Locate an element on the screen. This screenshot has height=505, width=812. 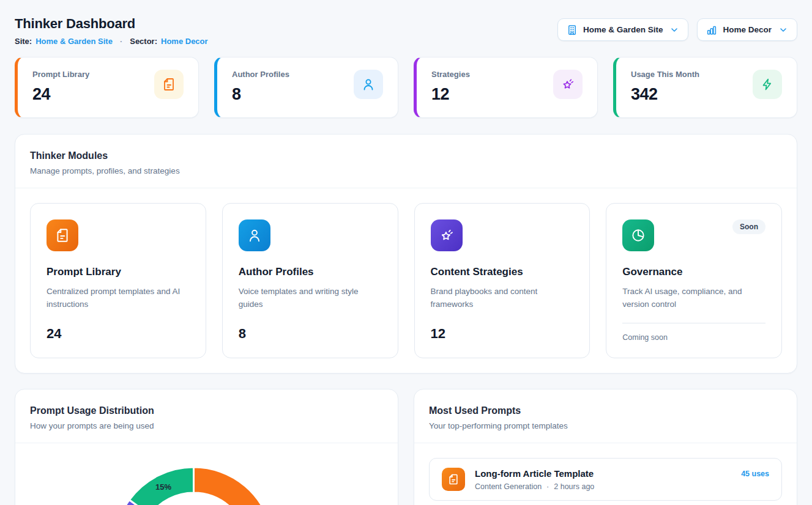
stat-card-author-profiles: Author Profiles 8 is located at coordinates (306, 87).